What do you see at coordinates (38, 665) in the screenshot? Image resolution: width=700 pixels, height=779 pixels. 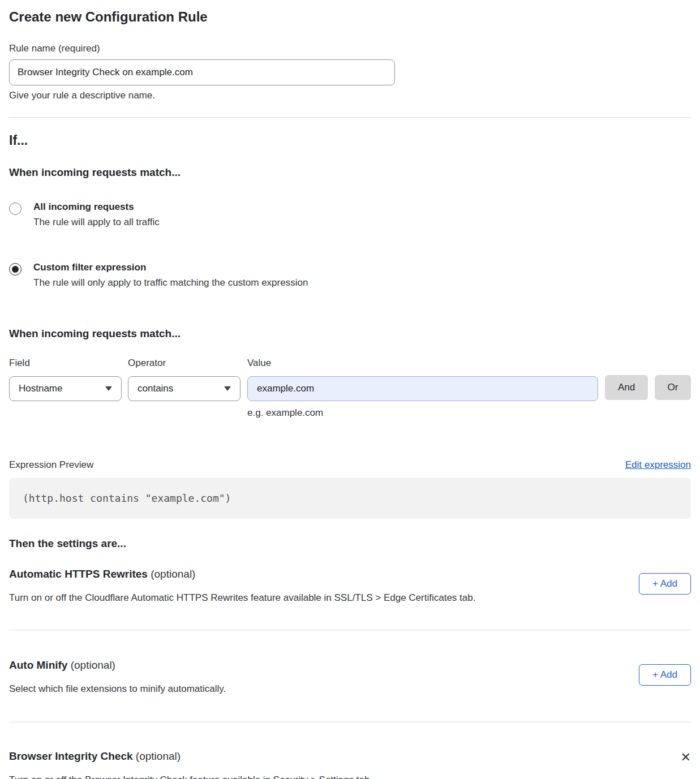 I see `setting-title: Auto Minify` at bounding box center [38, 665].